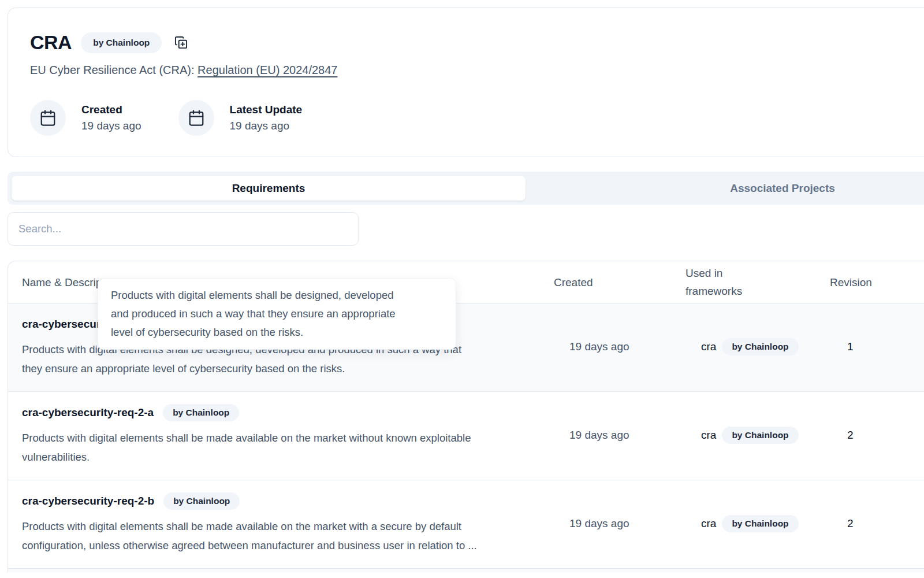 Image resolution: width=924 pixels, height=578 pixels. I want to click on copy-plus-button, so click(181, 43).